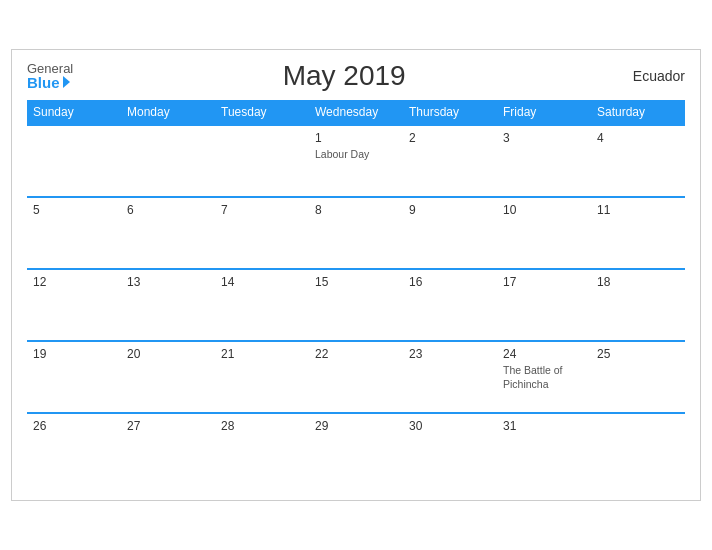 The height and width of the screenshot is (550, 712). I want to click on event-label: The Battle of Pichincha, so click(544, 378).